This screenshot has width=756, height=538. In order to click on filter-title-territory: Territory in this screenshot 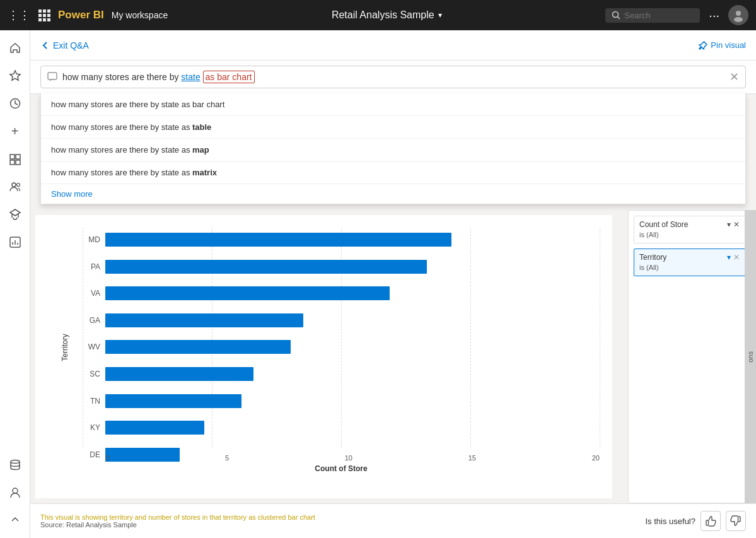, I will do `click(653, 257)`.